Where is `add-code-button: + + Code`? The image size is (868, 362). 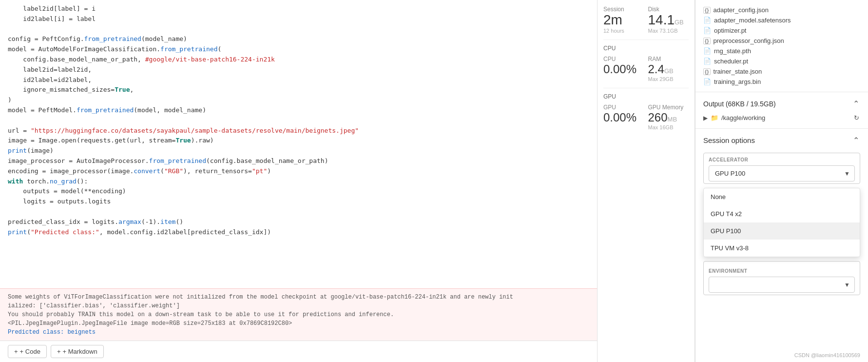 add-code-button: + + Code is located at coordinates (27, 351).